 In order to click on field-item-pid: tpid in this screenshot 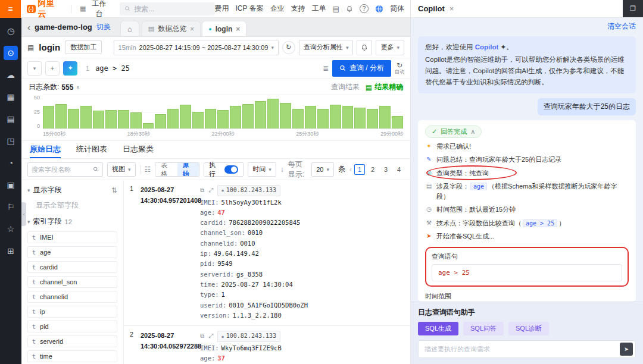, I will do `click(73, 327)`.